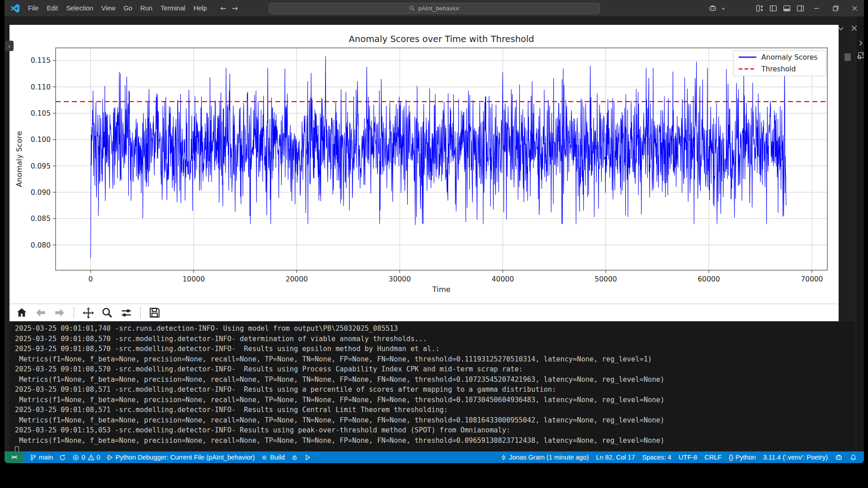 The width and height of the screenshot is (868, 488). Describe the element at coordinates (435, 329) in the screenshot. I see `log-line: 2025-03-25 09:01:01,740 -src.runs.detect…` at that location.